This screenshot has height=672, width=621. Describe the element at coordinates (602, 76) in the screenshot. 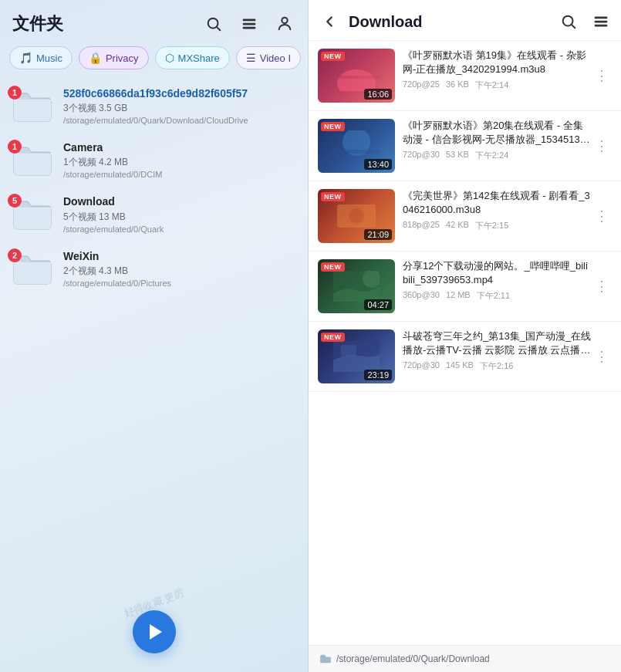

I see `more-button-0: ⋮` at that location.